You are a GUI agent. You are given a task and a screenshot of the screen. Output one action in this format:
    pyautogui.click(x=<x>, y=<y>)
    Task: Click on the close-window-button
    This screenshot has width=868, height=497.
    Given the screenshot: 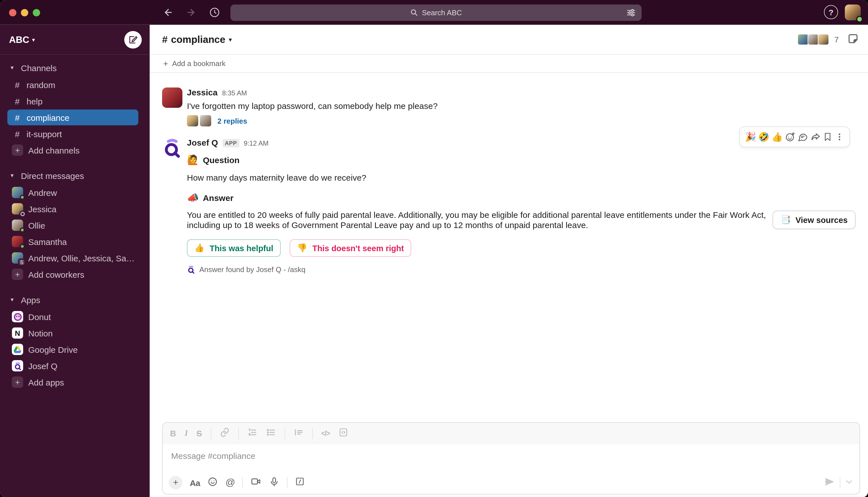 What is the action you would take?
    pyautogui.click(x=13, y=12)
    